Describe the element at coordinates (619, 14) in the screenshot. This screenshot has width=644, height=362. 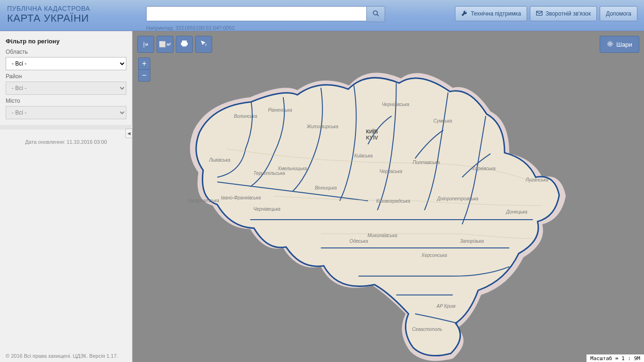
I see `help-button: Допомога` at that location.